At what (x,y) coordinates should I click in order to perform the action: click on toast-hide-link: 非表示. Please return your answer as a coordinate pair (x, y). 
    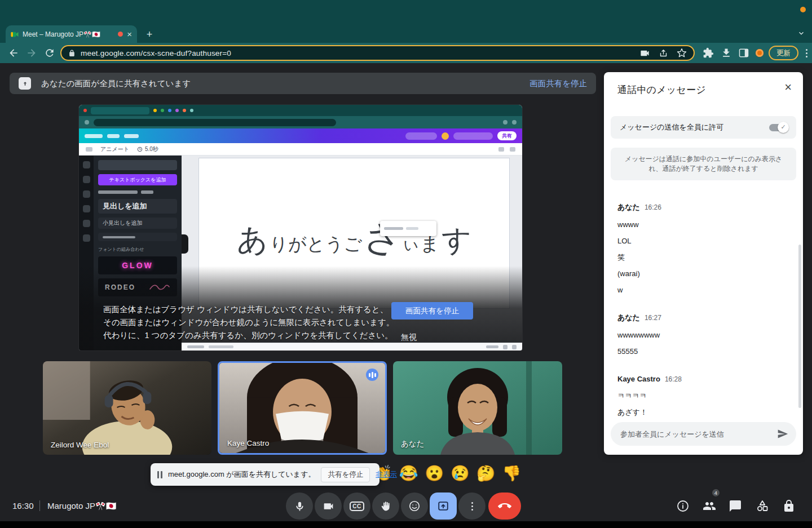
    Looking at the image, I should click on (386, 474).